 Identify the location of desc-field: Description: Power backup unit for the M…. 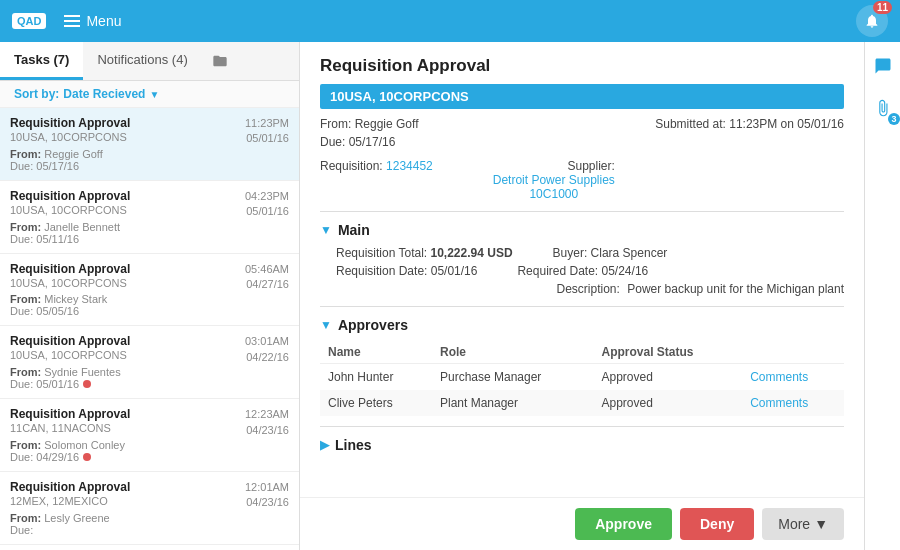
(701, 289).